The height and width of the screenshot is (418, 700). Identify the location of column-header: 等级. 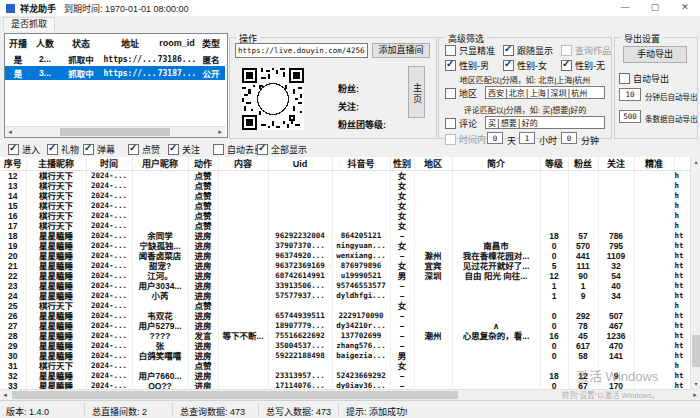
(554, 164).